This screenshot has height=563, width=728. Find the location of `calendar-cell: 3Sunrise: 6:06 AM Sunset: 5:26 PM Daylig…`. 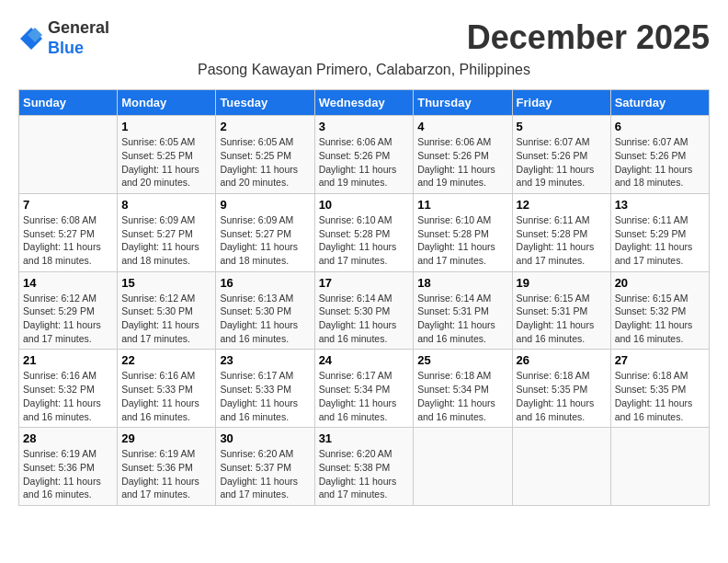

calendar-cell: 3Sunrise: 6:06 AM Sunset: 5:26 PM Daylig… is located at coordinates (364, 155).